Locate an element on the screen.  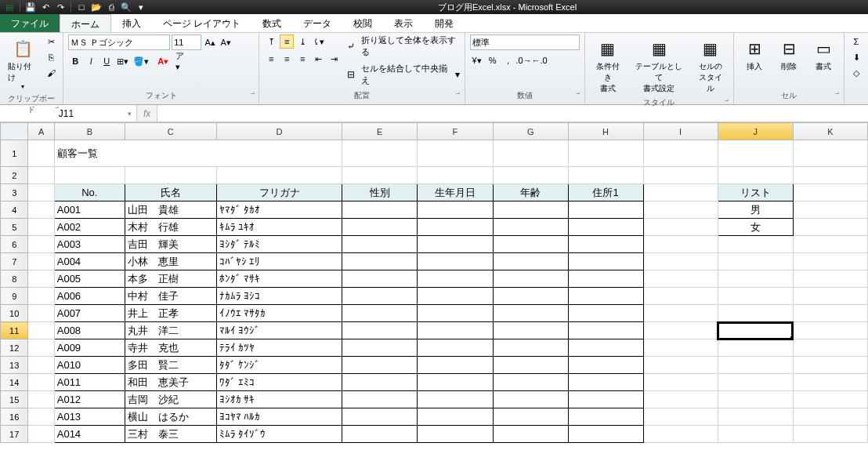
qat-more-icon: ▾ is located at coordinates (141, 7).